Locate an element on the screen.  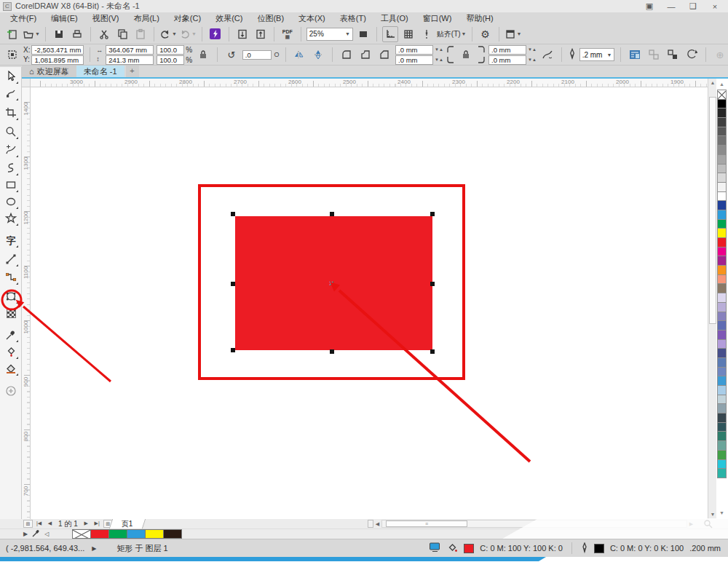
search-content-icon is located at coordinates (215, 34).